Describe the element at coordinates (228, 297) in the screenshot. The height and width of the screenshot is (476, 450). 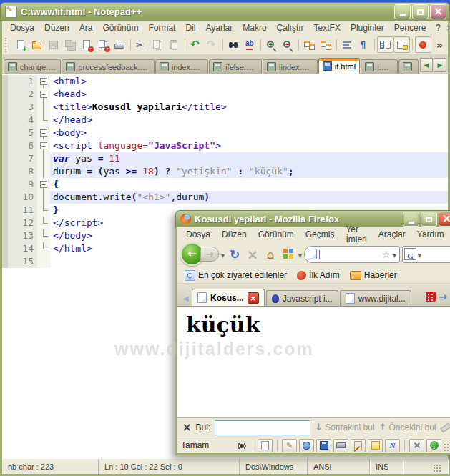
I see `ff-tab-kosus: Kosus...` at that location.